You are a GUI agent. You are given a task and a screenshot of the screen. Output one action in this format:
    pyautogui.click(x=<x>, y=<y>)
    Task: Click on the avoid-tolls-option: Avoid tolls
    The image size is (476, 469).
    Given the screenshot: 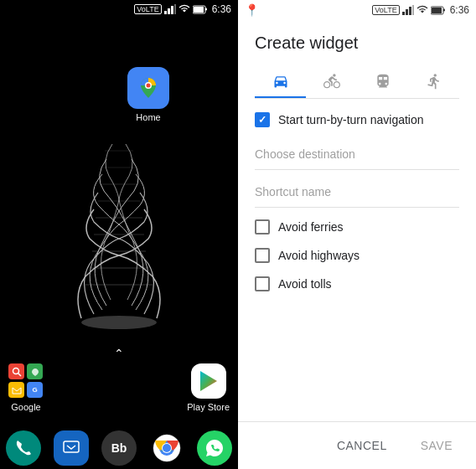 What is the action you would take?
    pyautogui.click(x=357, y=284)
    